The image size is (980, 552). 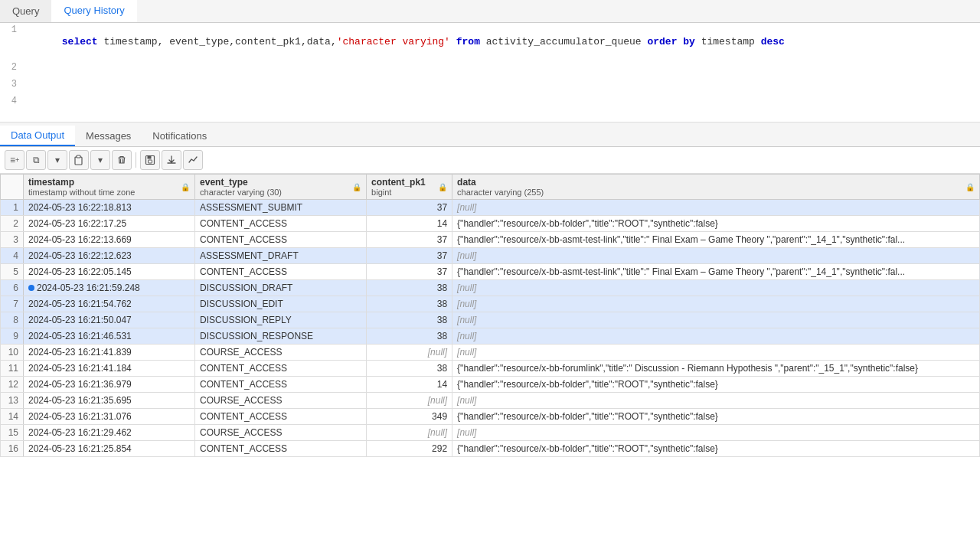 I want to click on table-header-row: timestamp timestamp without time zone 🔒 …, so click(x=490, y=187).